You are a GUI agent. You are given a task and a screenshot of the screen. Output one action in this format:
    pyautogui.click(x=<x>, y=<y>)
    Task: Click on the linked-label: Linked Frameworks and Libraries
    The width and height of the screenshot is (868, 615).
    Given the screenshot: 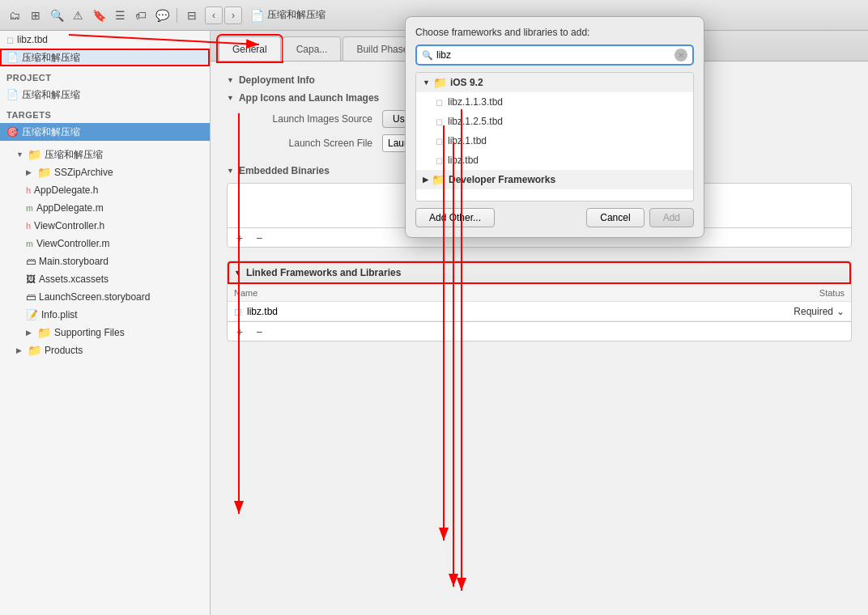 What is the action you would take?
    pyautogui.click(x=324, y=273)
    